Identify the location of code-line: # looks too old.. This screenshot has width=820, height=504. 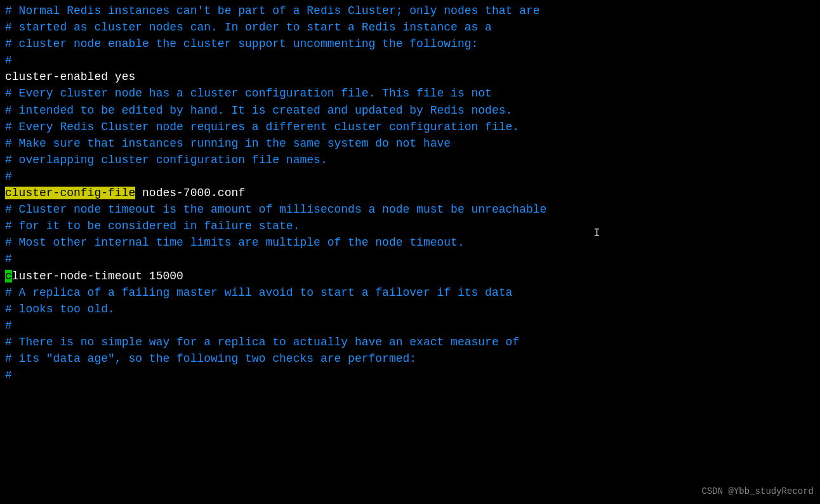
(410, 309).